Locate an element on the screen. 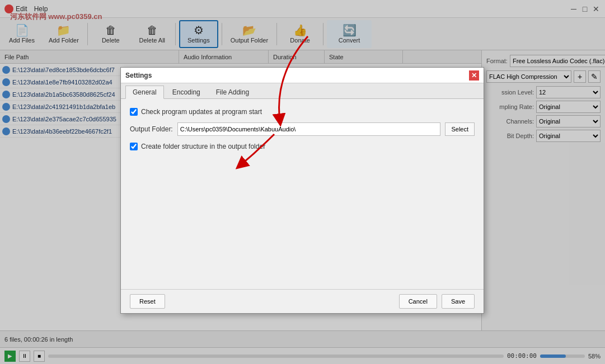  dialog-close-button: ✕ is located at coordinates (474, 75).